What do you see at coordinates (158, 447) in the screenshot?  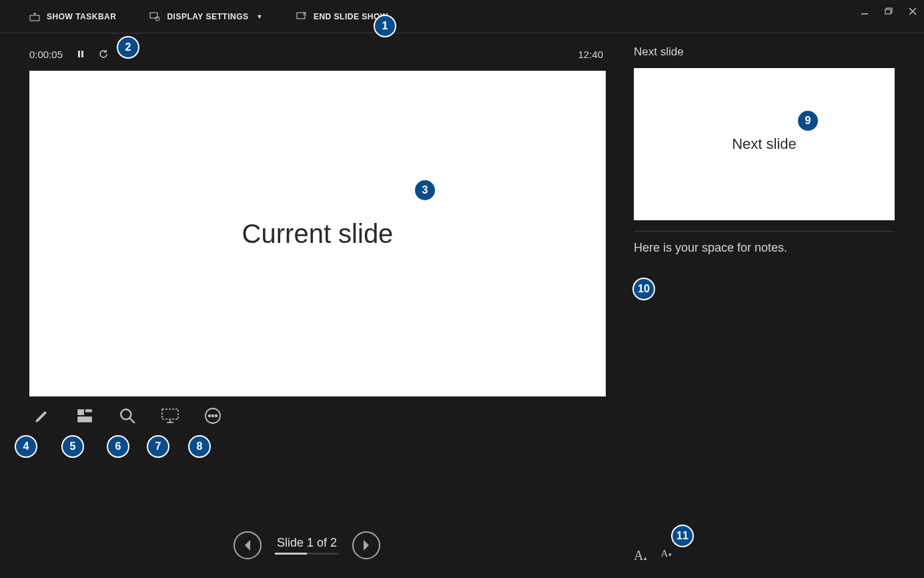 I see `annotation-badge-7: 7` at bounding box center [158, 447].